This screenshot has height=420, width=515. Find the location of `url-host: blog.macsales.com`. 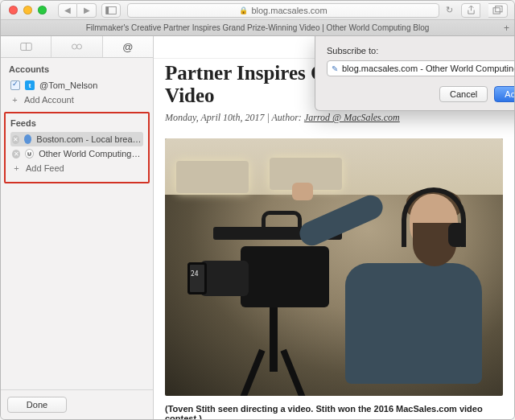

url-host: blog.macsales.com is located at coordinates (289, 10).